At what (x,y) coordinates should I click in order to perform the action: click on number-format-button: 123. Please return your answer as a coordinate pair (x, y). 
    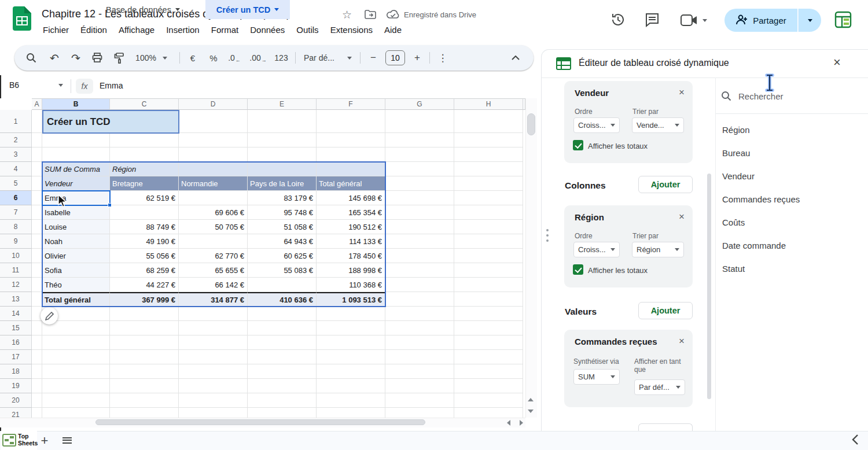
    Looking at the image, I should click on (281, 58).